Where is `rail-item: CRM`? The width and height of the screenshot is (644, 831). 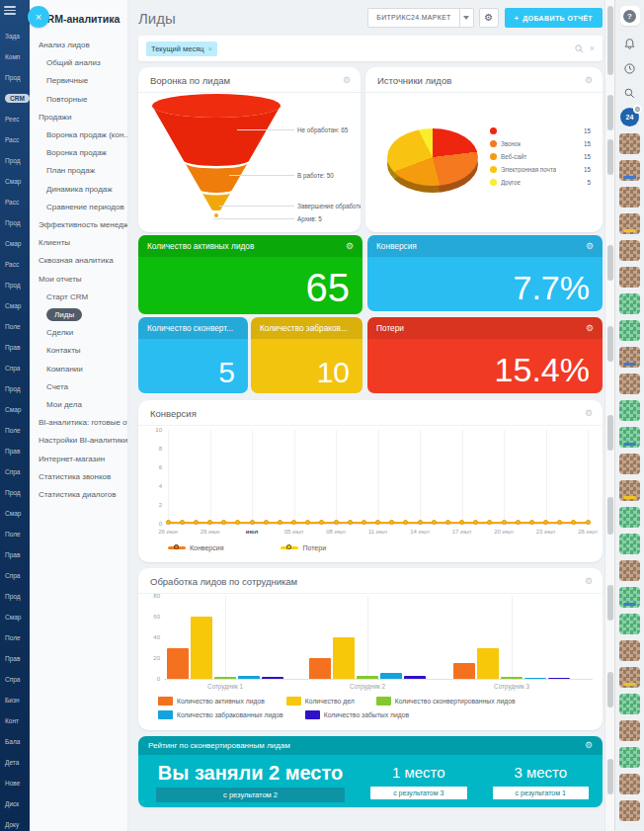 rail-item: CRM is located at coordinates (15, 99).